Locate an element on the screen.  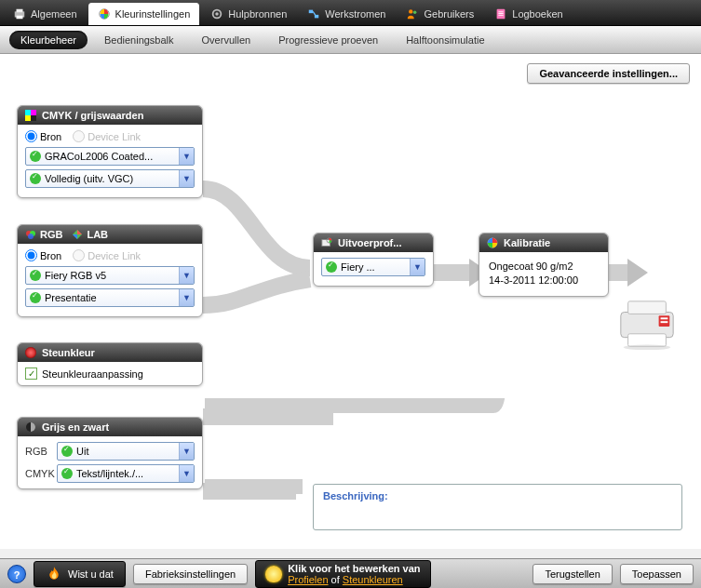
subtab-overvullen: Overvullen is located at coordinates (227, 40).